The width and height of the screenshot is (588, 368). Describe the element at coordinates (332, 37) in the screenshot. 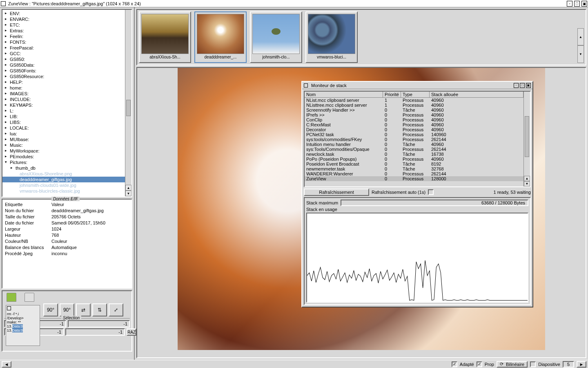

I see `thumbnail: vmwaros-bluci...` at that location.